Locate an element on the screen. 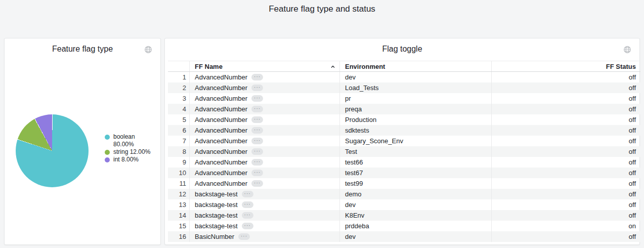 The width and height of the screenshot is (644, 248). row-number-cell: 8 is located at coordinates (179, 152).